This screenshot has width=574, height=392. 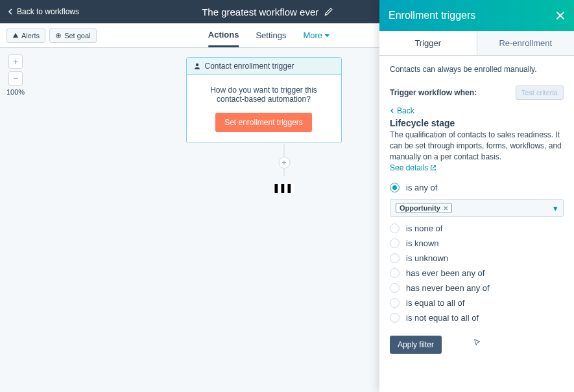 What do you see at coordinates (540, 93) in the screenshot?
I see `test-criteria-button: Test criteria` at bounding box center [540, 93].